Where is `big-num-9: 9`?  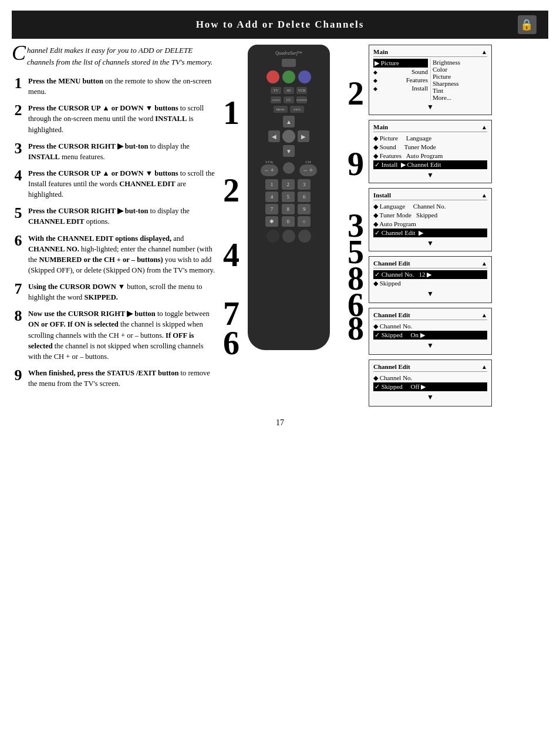 big-num-9: 9 is located at coordinates (356, 164).